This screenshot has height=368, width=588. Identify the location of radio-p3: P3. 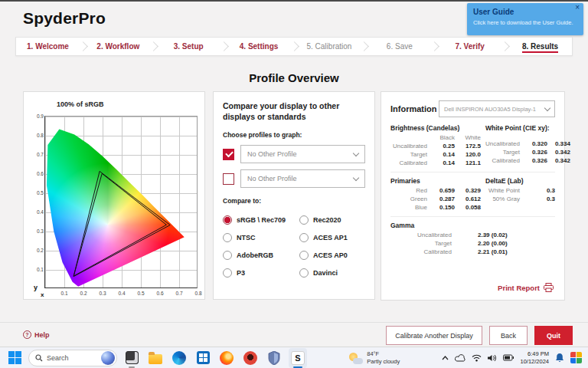
(261, 273).